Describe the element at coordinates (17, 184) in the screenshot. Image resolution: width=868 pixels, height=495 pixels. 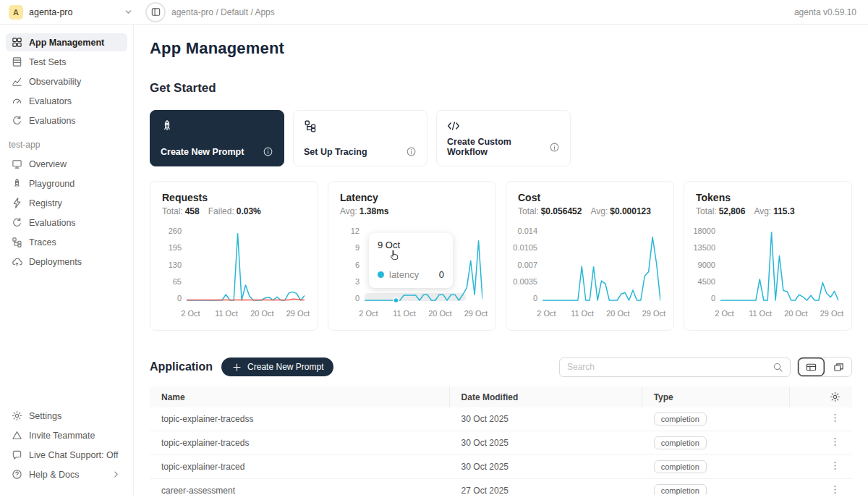
I see `rocket-icon` at that location.